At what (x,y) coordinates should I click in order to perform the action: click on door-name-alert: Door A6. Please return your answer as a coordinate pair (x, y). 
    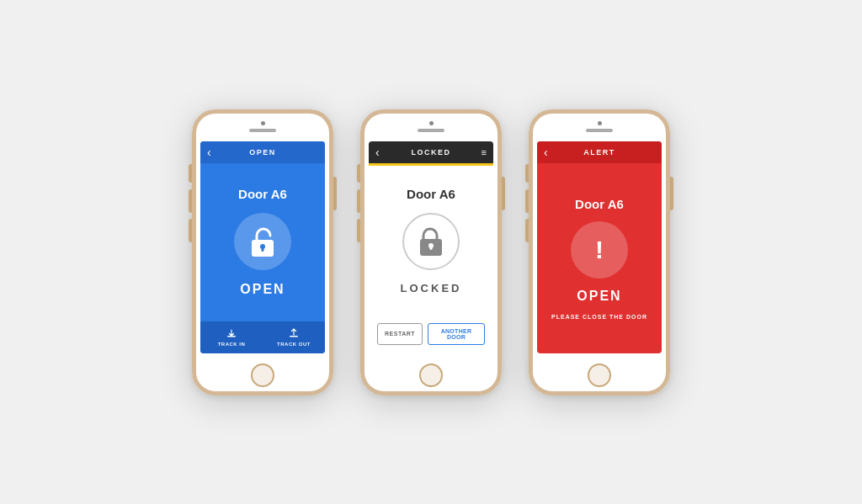
    Looking at the image, I should click on (599, 204).